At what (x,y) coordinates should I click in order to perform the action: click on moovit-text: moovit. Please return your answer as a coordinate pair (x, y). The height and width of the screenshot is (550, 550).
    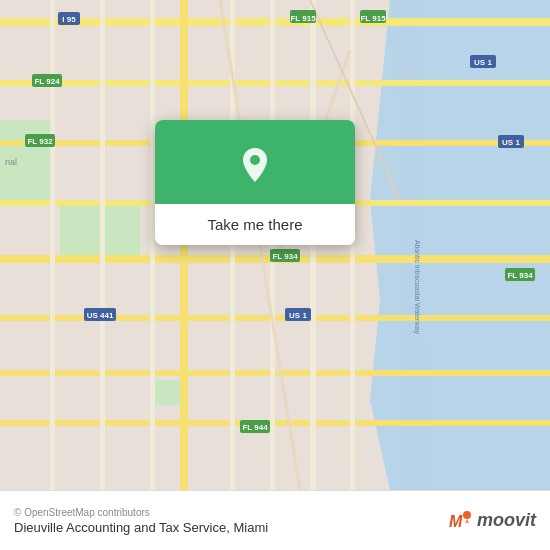
    Looking at the image, I should click on (506, 520).